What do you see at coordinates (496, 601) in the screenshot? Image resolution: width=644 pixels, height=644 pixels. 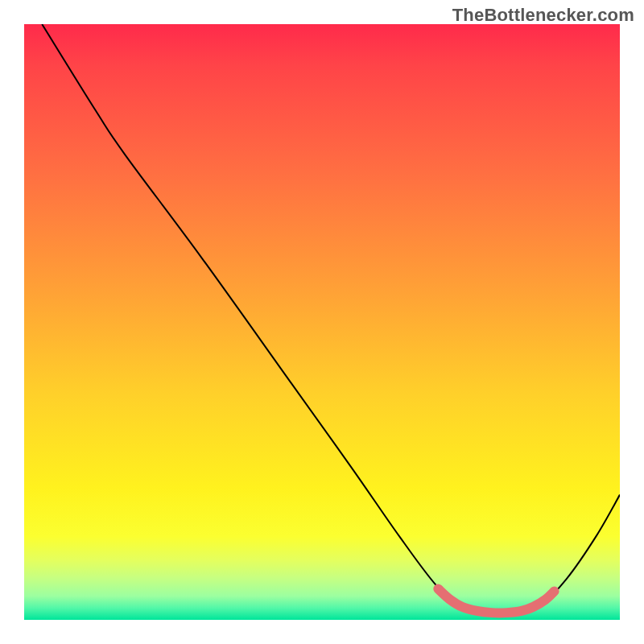 I see `optimal-zone-highlight` at bounding box center [496, 601].